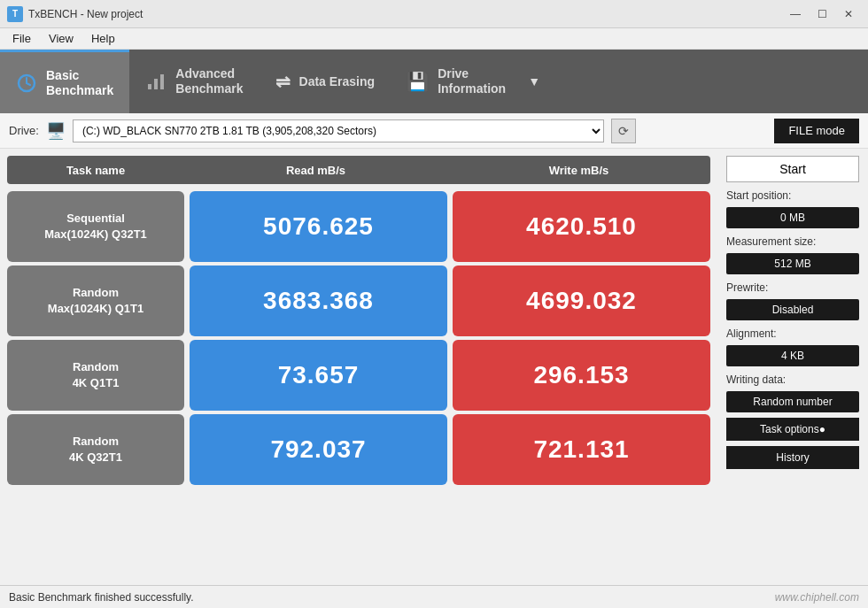 Image resolution: width=868 pixels, height=608 pixels. Describe the element at coordinates (534, 81) in the screenshot. I see `toolbar-arrow: ▼` at that location.